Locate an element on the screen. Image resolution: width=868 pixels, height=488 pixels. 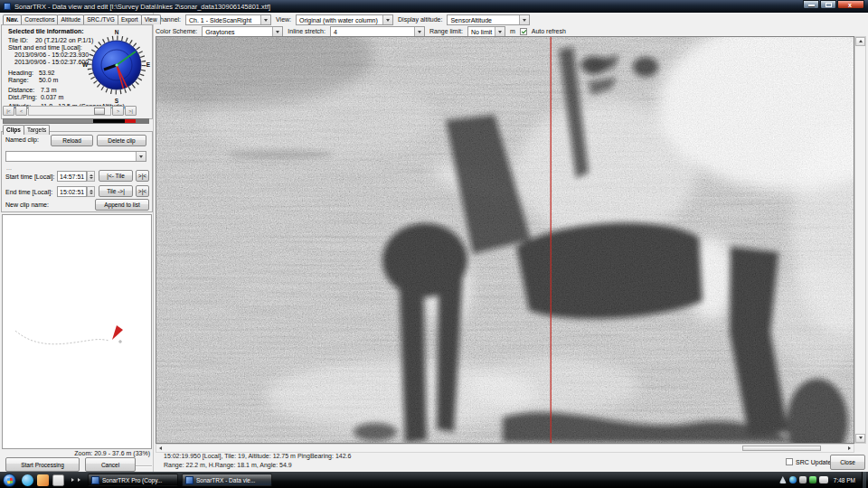
color-scheme-select: Graytones is located at coordinates (242, 32).